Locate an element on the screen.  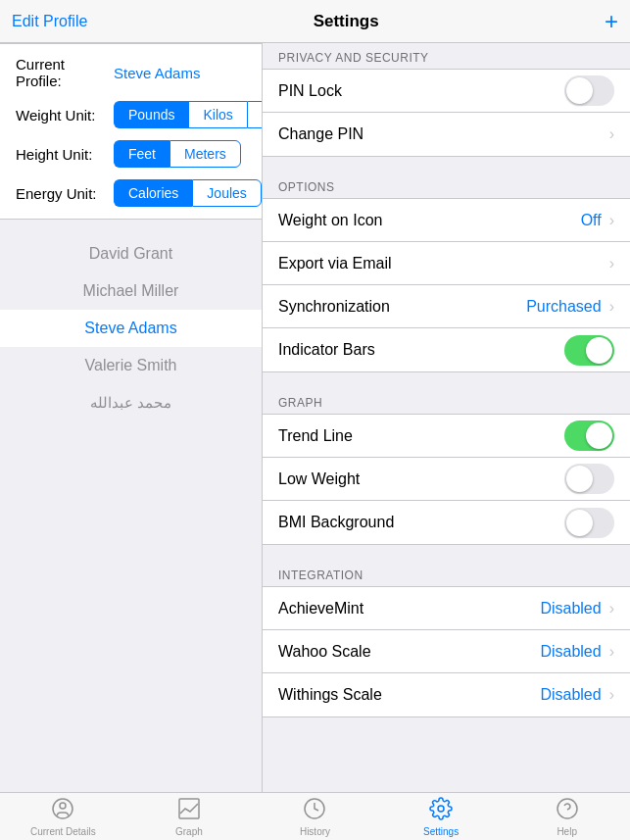
settings-row-indicator-bars: Indicator Bars is located at coordinates (447, 350).